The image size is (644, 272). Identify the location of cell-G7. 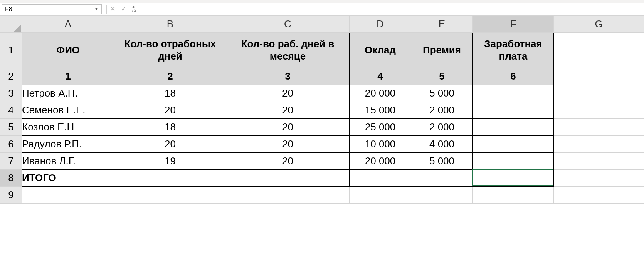
(599, 161).